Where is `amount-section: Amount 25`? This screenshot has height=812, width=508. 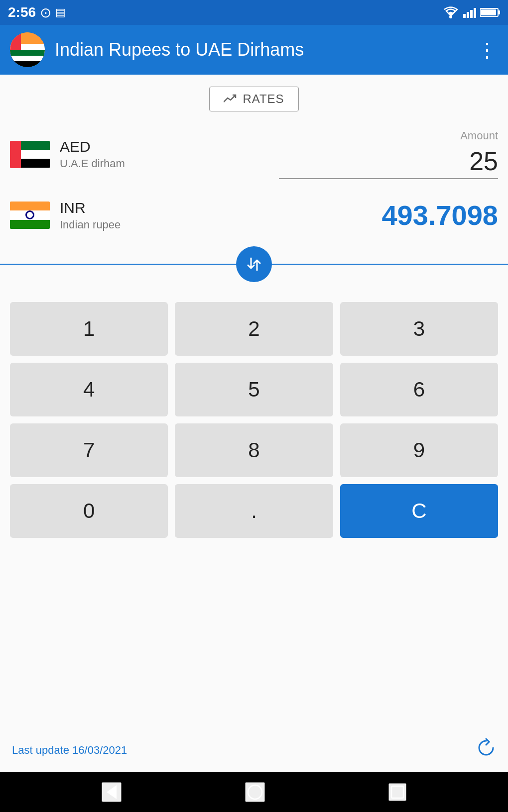
amount-section: Amount 25 is located at coordinates (388, 154).